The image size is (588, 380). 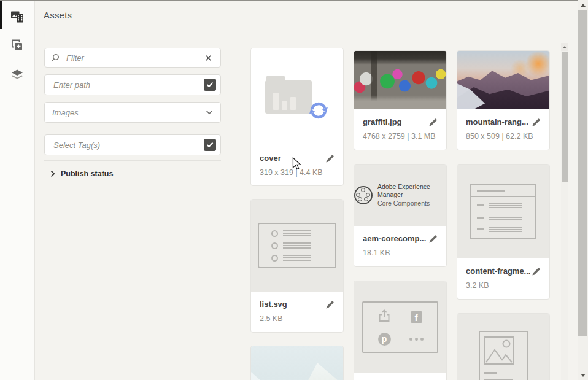 I want to click on card-caption: content-fragme... 3.2 KB, so click(x=503, y=279).